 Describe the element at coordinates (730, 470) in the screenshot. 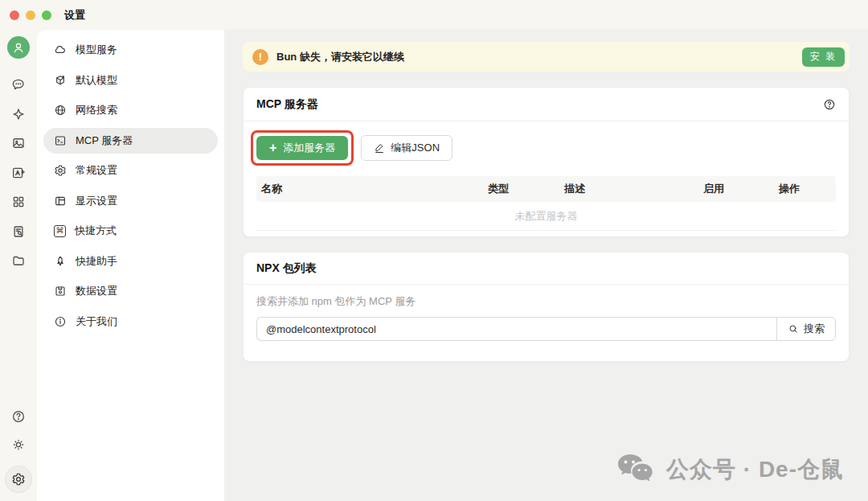

I see `watermark: 公众号 · De-仓鼠` at that location.